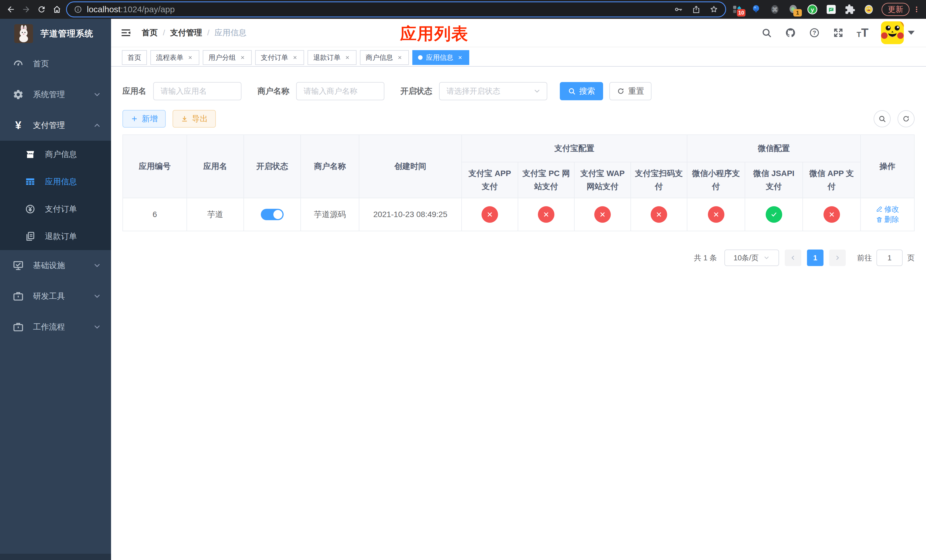 Image resolution: width=926 pixels, height=560 pixels. I want to click on sidebar-item-system: 系统管理, so click(56, 95).